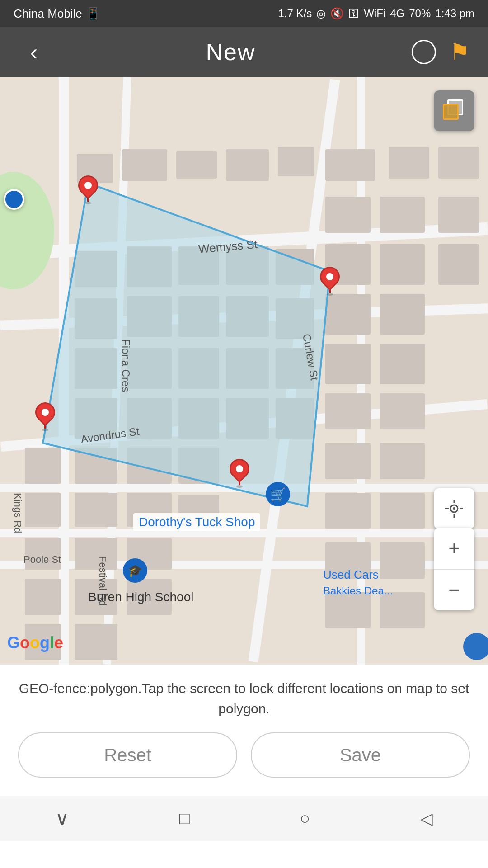 The width and height of the screenshot is (488, 868). I want to click on status-bar: China Mobile 📱 1.7 K/s ◎ 🔇 ⚿ WiFi 4G 70%…, so click(244, 14).